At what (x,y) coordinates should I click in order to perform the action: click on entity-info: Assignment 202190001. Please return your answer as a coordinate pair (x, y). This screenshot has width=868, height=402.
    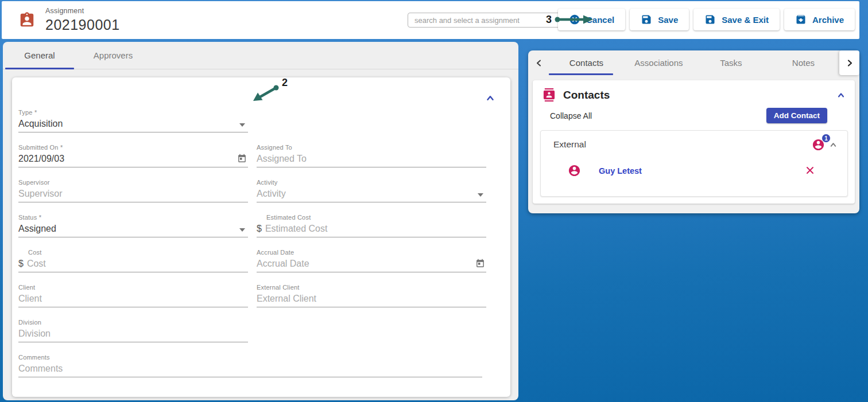
    Looking at the image, I should click on (83, 20).